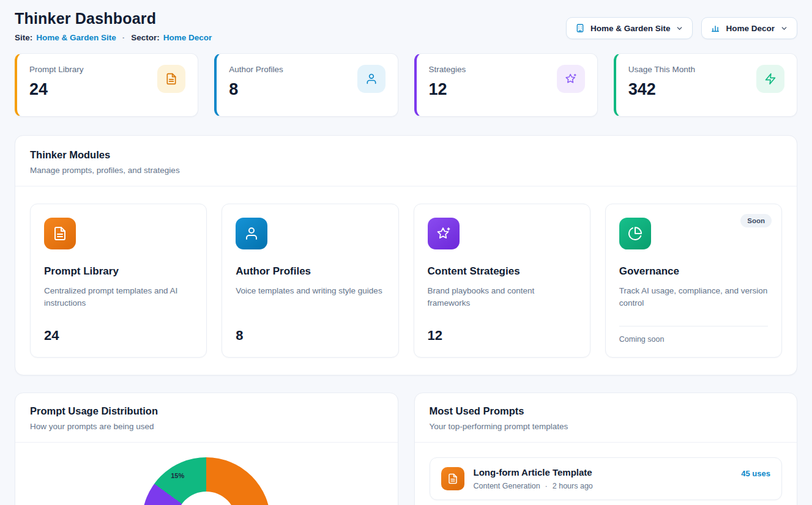  Describe the element at coordinates (23, 38) in the screenshot. I see `site-label: Site:` at that location.